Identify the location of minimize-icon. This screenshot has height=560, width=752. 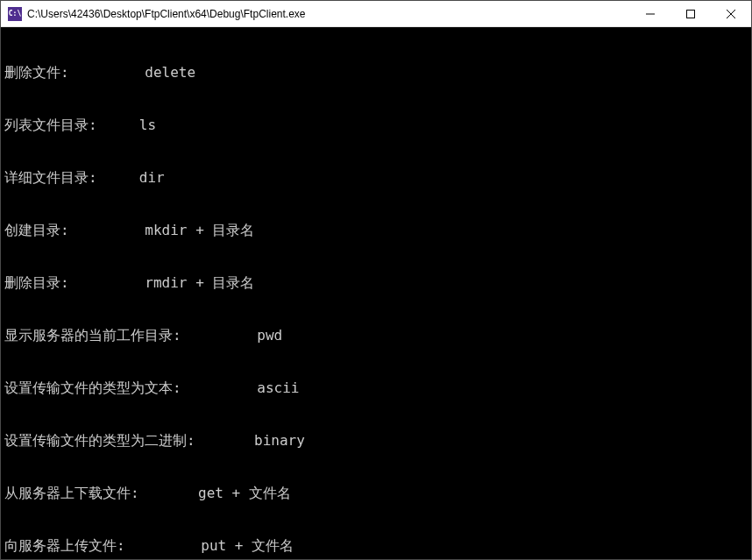
(650, 14).